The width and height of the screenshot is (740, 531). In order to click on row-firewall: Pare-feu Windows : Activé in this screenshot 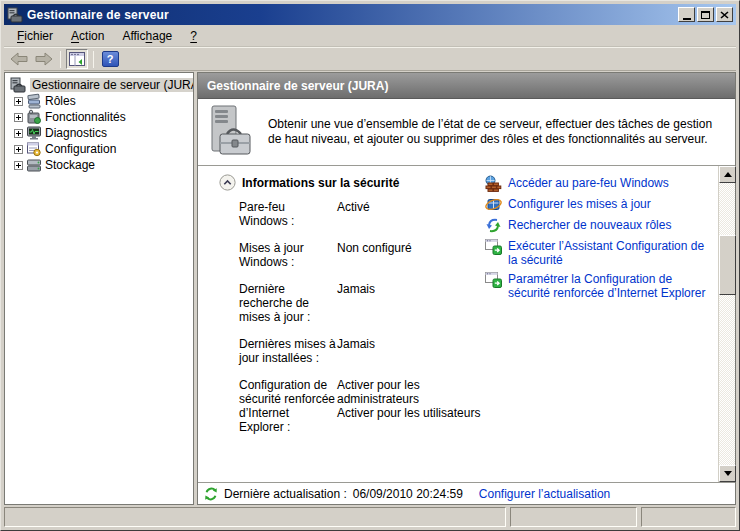, I will do `click(371, 214)`.